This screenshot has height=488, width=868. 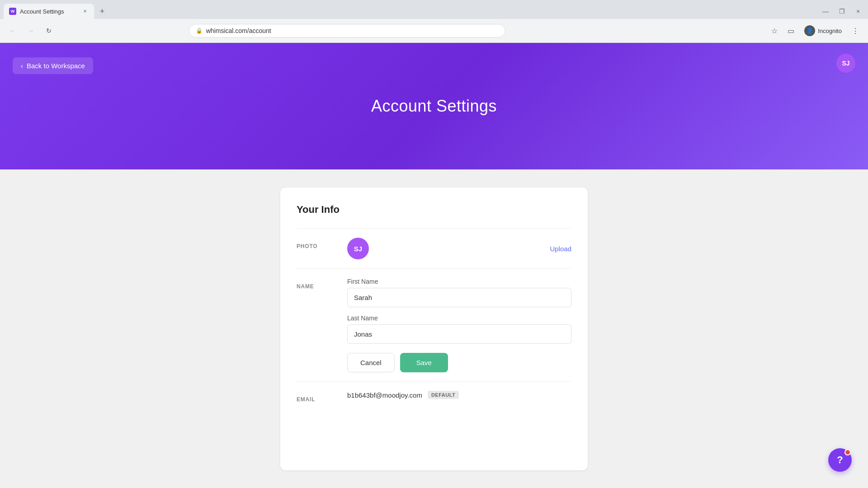 What do you see at coordinates (385, 395) in the screenshot?
I see `email-value: b1b643bf@moodjoy.com` at bounding box center [385, 395].